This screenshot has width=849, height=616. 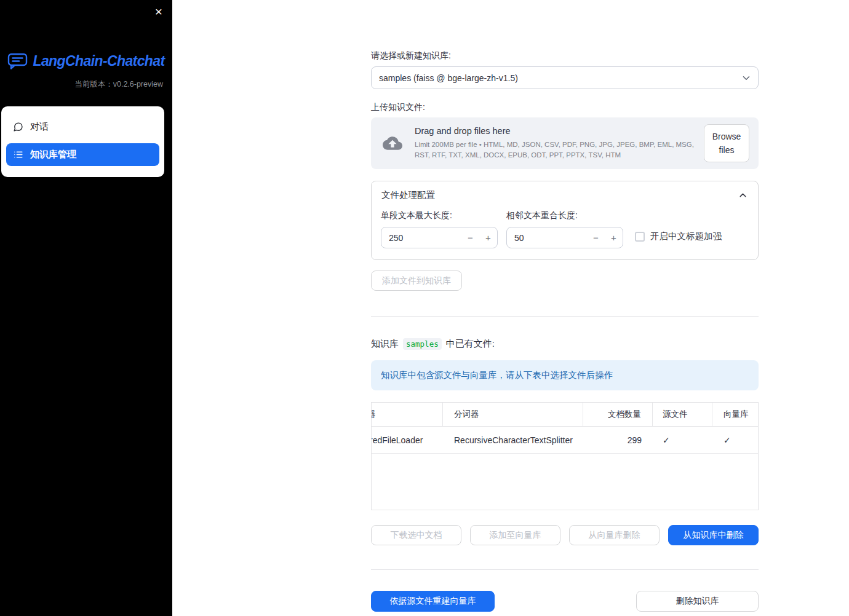 I want to click on logo-icon, so click(x=17, y=61).